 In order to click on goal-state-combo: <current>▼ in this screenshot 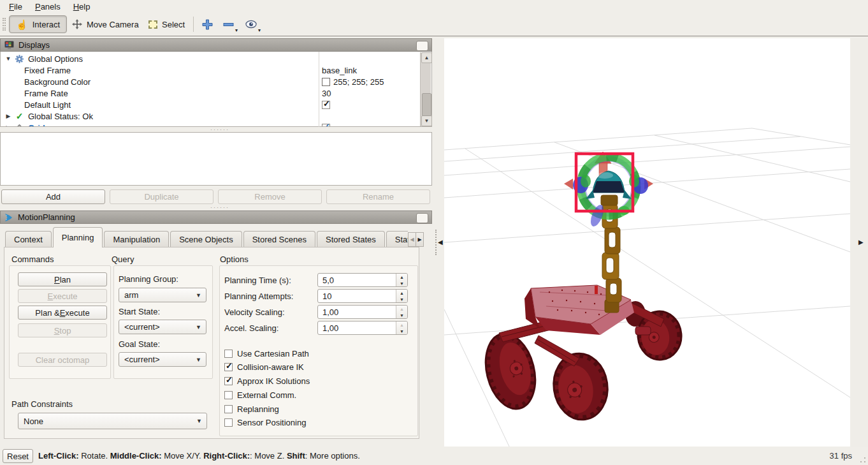, I will do `click(163, 360)`.